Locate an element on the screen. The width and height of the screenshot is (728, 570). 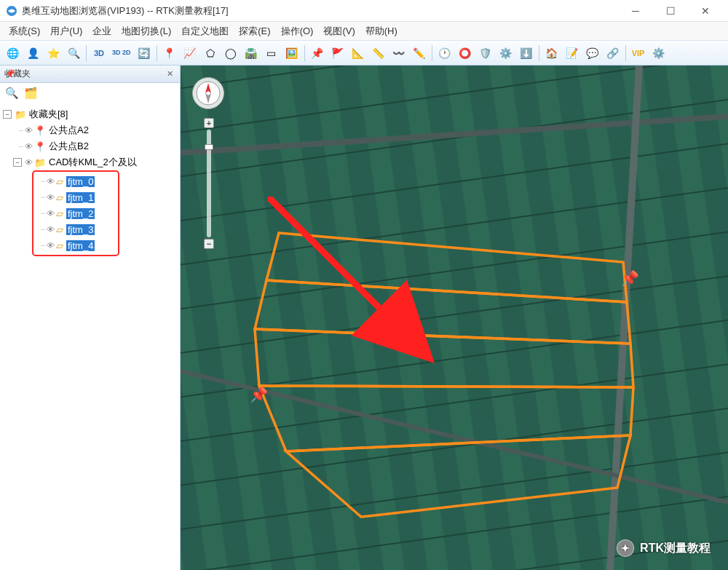
menu-operate: 操作(O) is located at coordinates (297, 31).